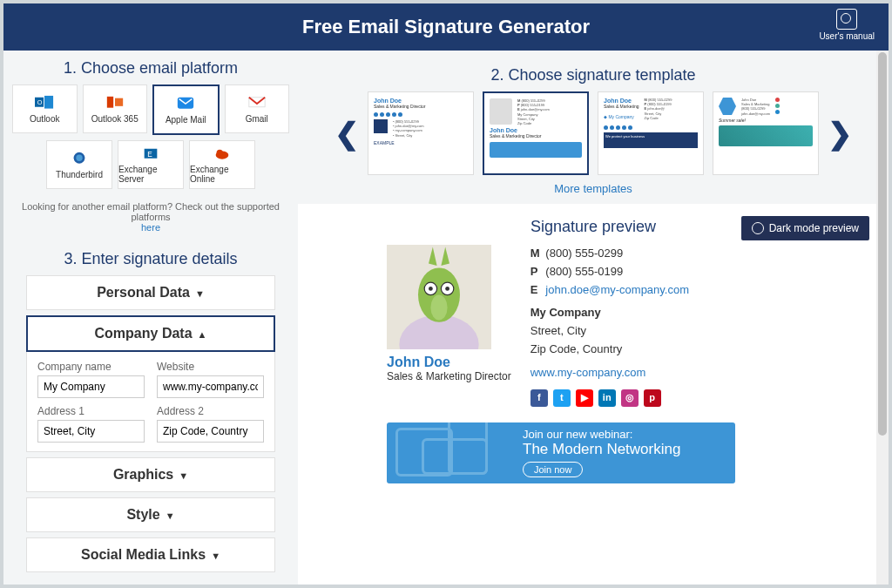  I want to click on more-templates-link: More templates, so click(593, 188).